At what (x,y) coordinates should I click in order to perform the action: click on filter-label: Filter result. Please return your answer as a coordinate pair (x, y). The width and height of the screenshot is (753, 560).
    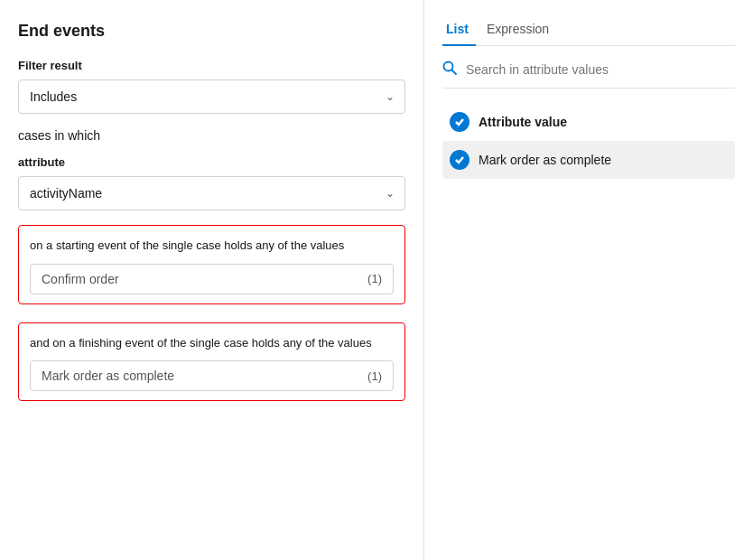
    Looking at the image, I should click on (211, 65).